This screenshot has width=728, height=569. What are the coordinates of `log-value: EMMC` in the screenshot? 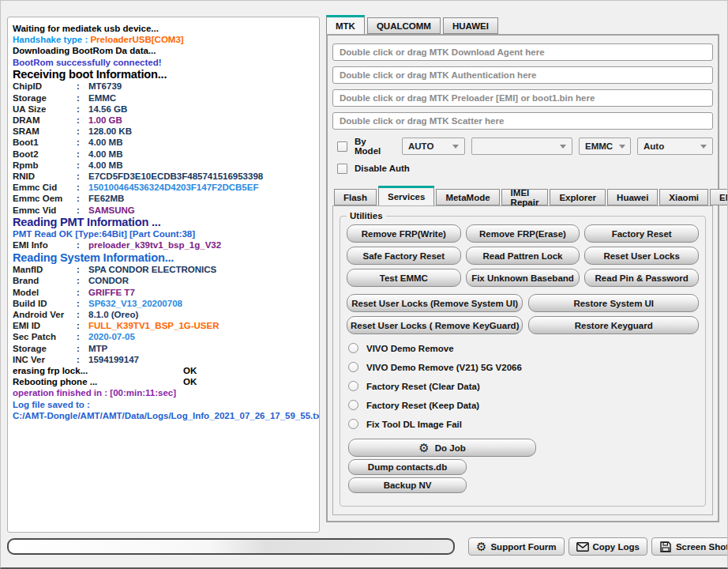 It's located at (103, 98).